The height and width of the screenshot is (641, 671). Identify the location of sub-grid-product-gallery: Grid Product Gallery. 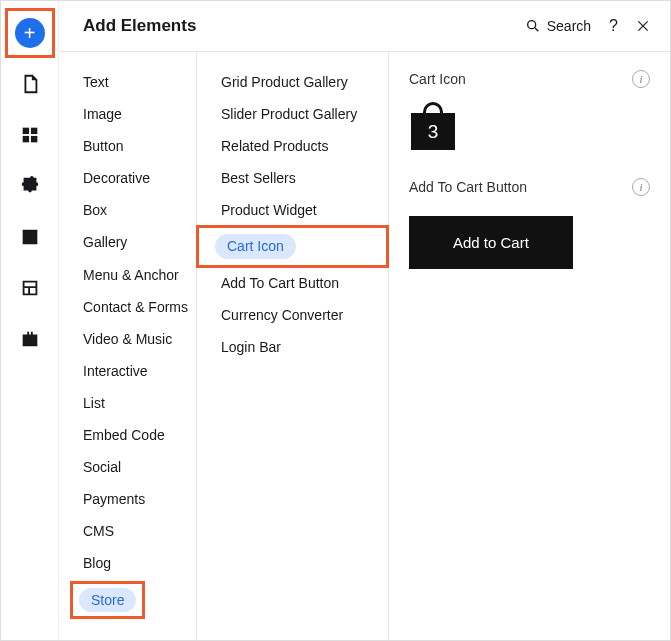
(292, 82).